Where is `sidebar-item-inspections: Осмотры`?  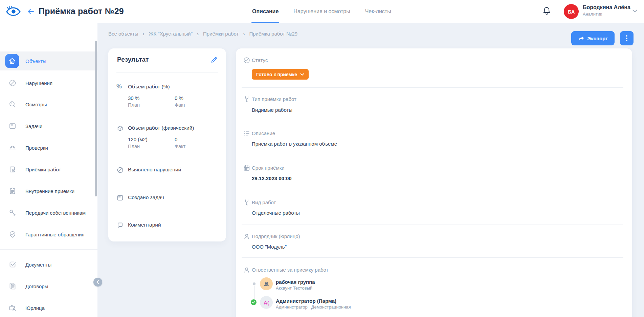 sidebar-item-inspections: Осмотры is located at coordinates (49, 104).